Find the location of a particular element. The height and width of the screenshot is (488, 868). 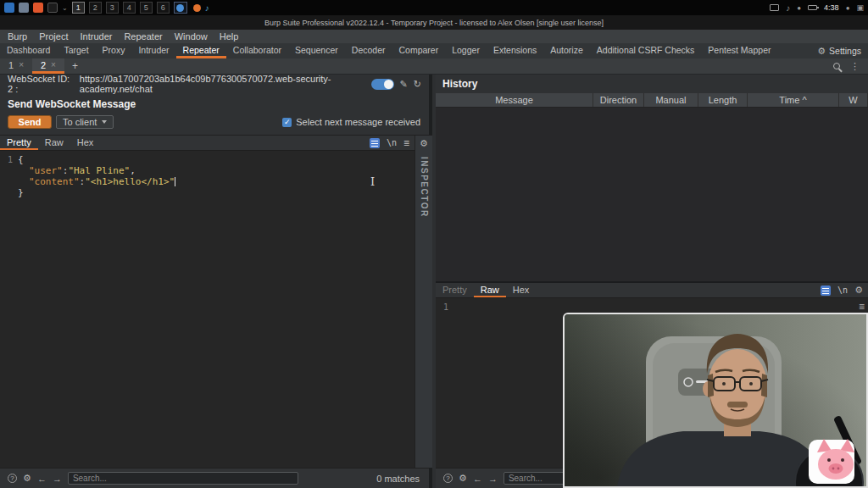

settings-button: ⚙ Settings is located at coordinates (843, 51).